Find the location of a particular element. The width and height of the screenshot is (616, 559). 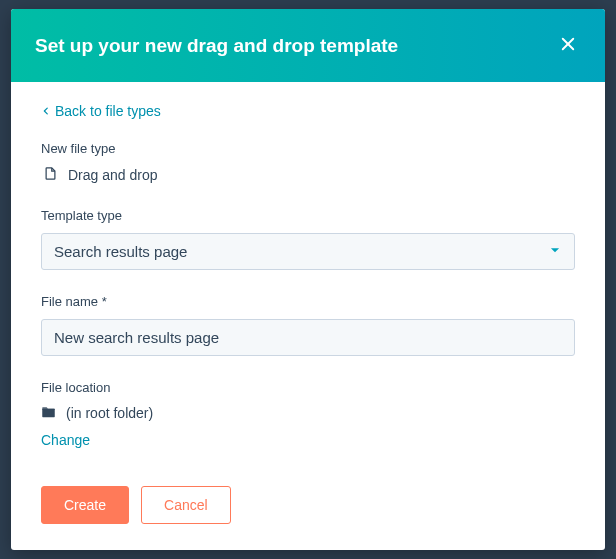

modal-header: Set up your new drag and drop template is located at coordinates (308, 46).